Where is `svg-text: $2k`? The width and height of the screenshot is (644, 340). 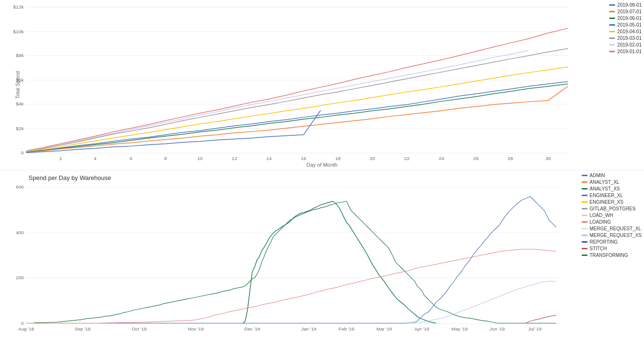 svg-text: $2k is located at coordinates (20, 128).